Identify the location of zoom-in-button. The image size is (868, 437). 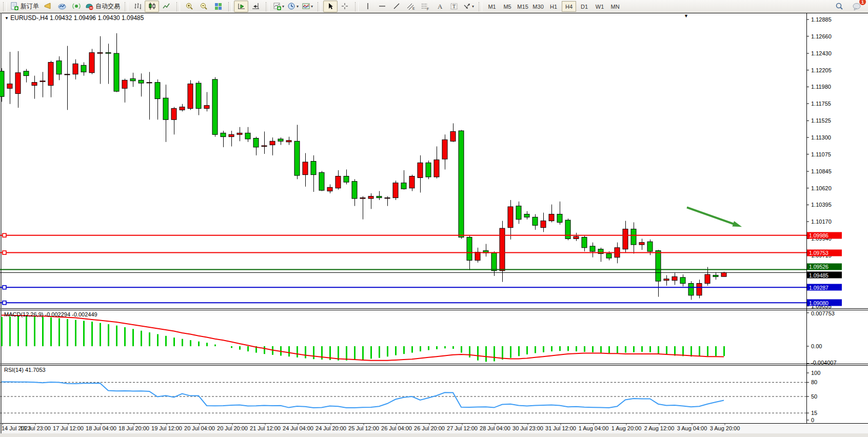
(189, 6).